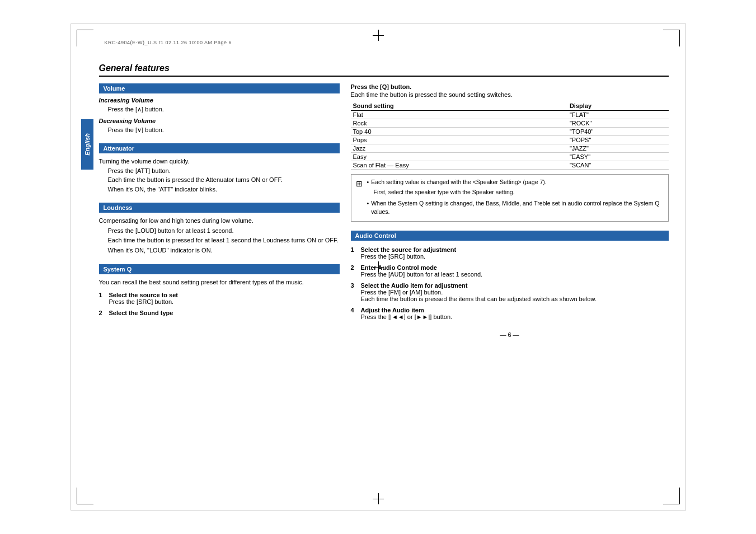 The width and height of the screenshot is (756, 534). What do you see at coordinates (219, 241) in the screenshot?
I see `loudness-line-2: Each time the button is pressed for at l…` at bounding box center [219, 241].